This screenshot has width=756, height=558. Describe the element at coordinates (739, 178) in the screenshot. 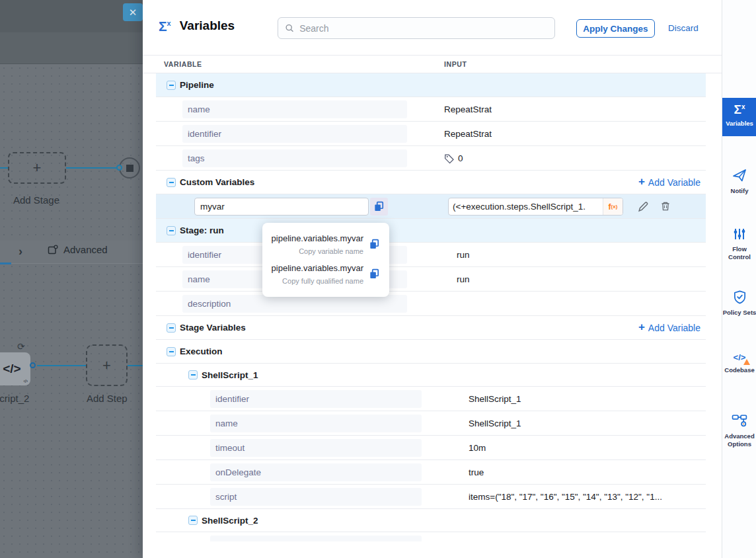

I see `sidebar-item-notify: Notify` at that location.